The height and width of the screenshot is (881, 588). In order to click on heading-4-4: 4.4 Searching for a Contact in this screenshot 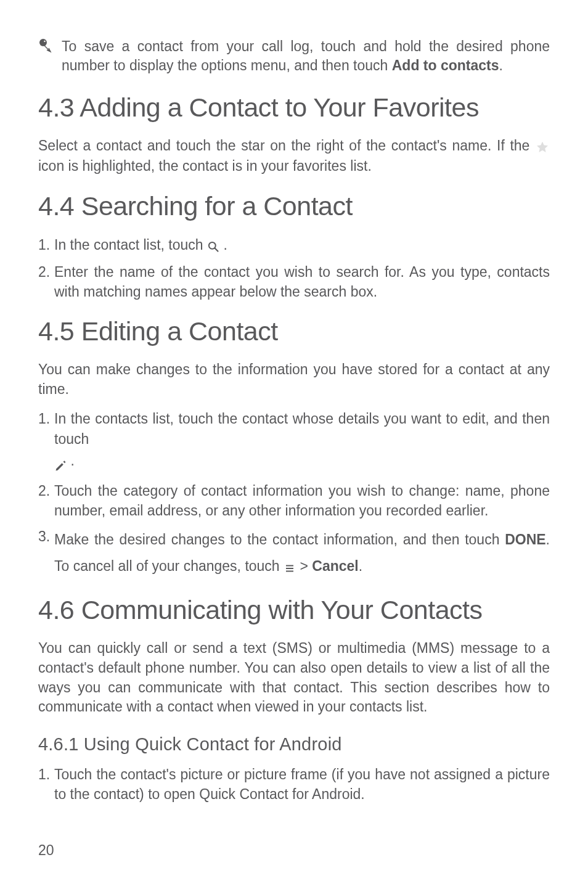, I will do `click(294, 206)`.